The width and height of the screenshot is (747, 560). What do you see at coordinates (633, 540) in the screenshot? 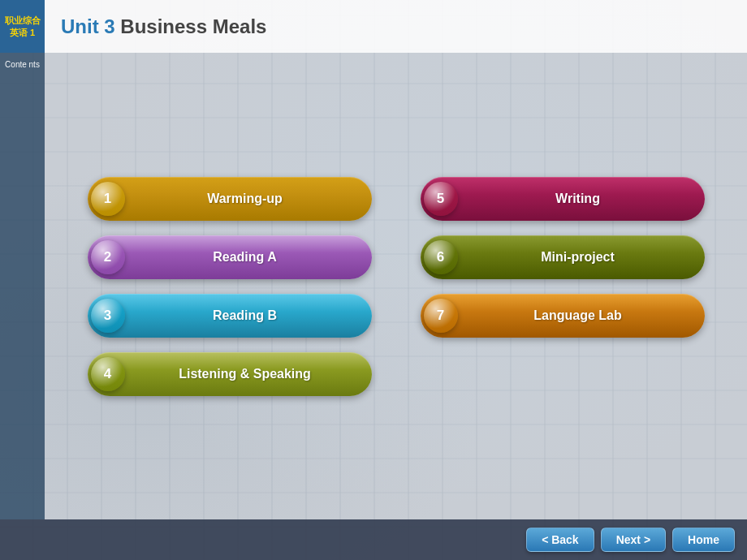
I see `next-button: Next >` at bounding box center [633, 540].